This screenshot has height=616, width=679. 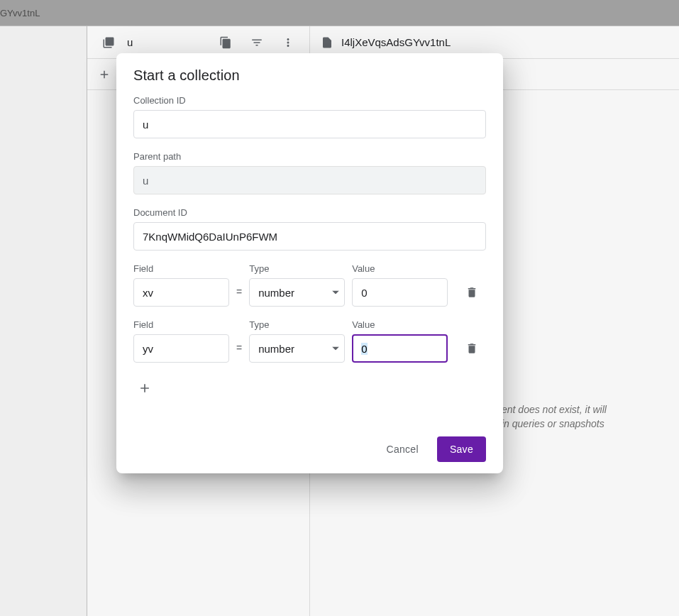 What do you see at coordinates (309, 341) in the screenshot?
I see `field-row-1: Field = Type Value 0` at bounding box center [309, 341].